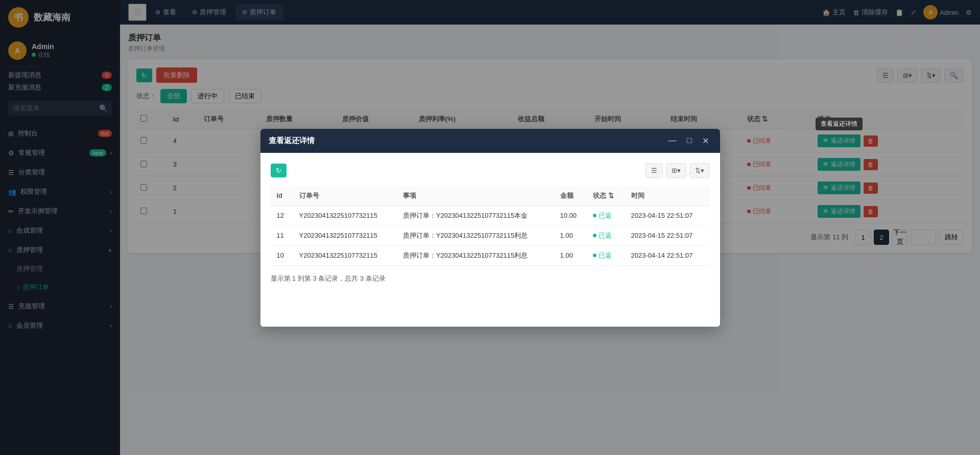 The width and height of the screenshot is (980, 455). I want to click on modal-col-amount: 金额, so click(571, 196).